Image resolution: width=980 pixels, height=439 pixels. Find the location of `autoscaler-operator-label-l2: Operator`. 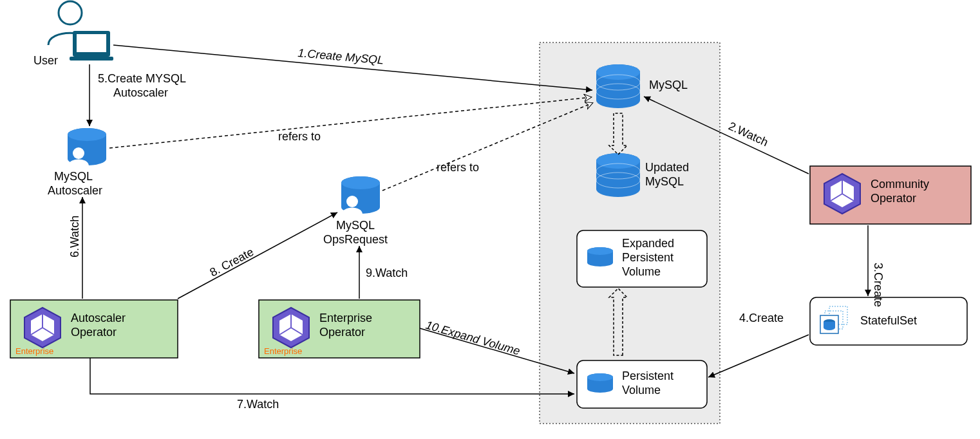

autoscaler-operator-label-l2: Operator is located at coordinates (94, 332).